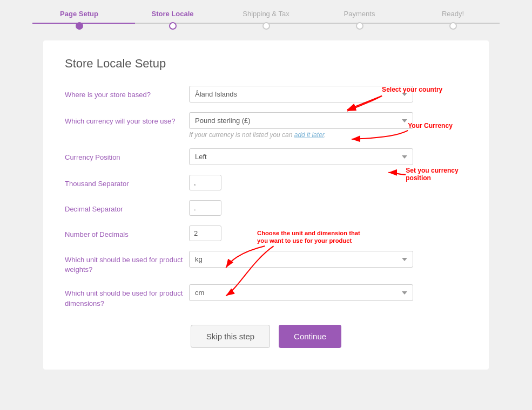  What do you see at coordinates (266, 233) in the screenshot?
I see `num-decimals-row: Number of Decimals` at bounding box center [266, 233].